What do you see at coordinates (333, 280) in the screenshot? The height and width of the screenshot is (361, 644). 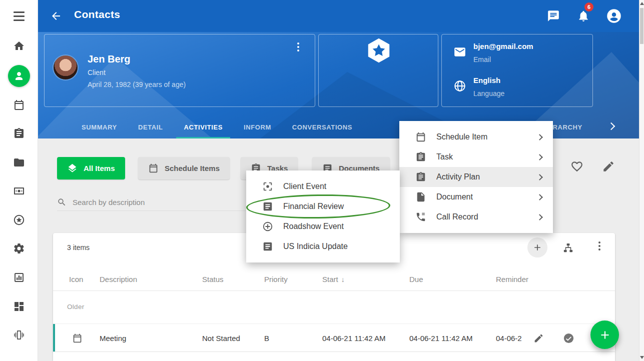 I see `column-start: Start↓` at bounding box center [333, 280].